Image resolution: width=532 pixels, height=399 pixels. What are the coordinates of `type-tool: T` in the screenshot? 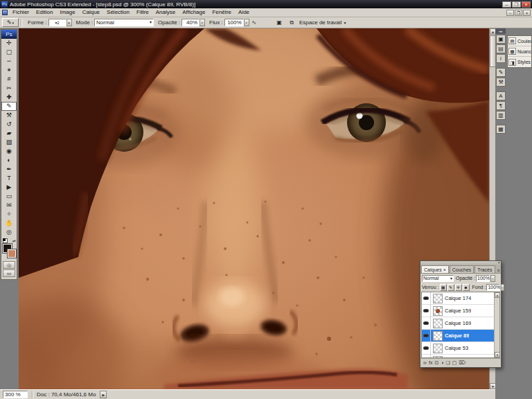 It's located at (9, 179).